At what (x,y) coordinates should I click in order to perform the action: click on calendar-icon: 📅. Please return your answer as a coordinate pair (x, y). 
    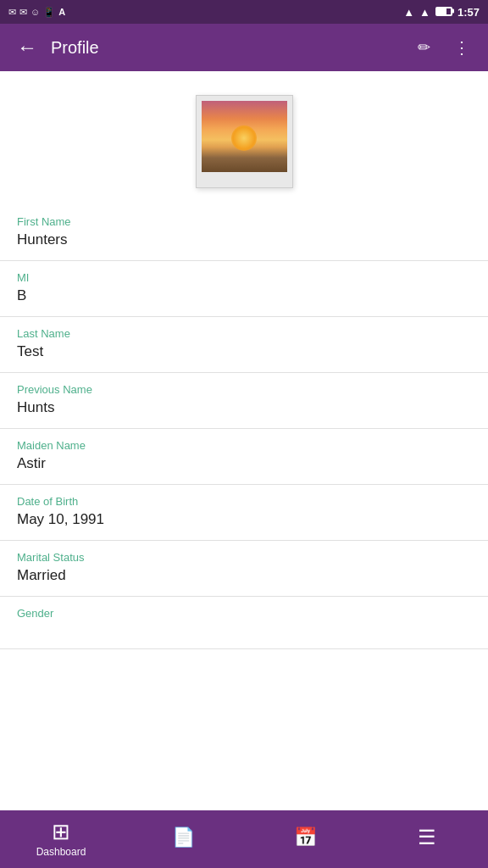
    Looking at the image, I should click on (305, 837).